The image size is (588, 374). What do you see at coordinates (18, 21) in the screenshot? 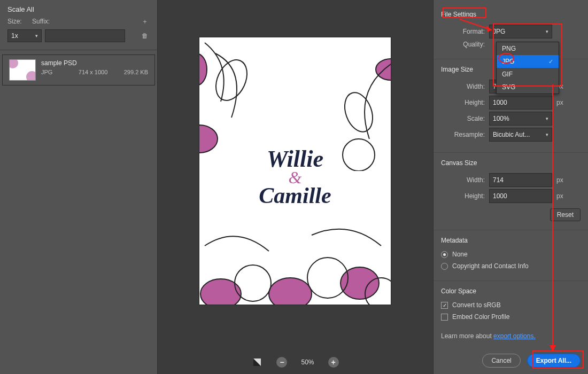
I see `size-label: Size:` at bounding box center [18, 21].